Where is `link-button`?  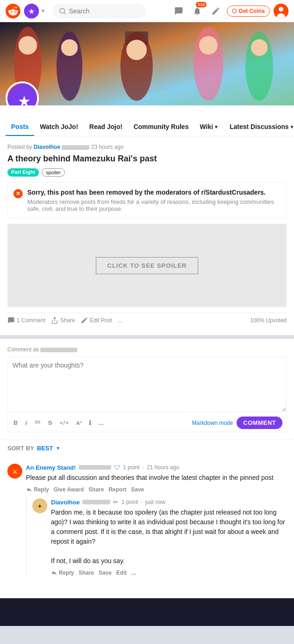 link-button is located at coordinates (38, 423).